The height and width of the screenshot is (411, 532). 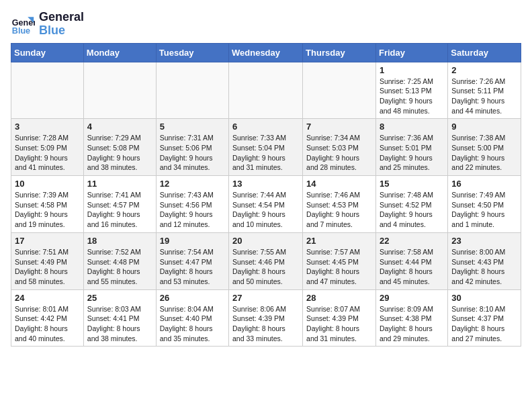 I want to click on day-number: 24, so click(x=47, y=298).